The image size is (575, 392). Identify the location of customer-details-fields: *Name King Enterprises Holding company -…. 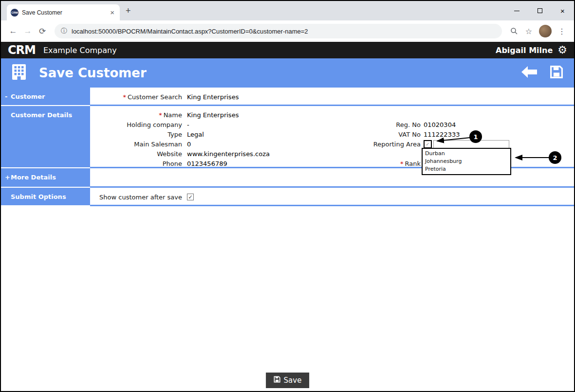
(332, 137).